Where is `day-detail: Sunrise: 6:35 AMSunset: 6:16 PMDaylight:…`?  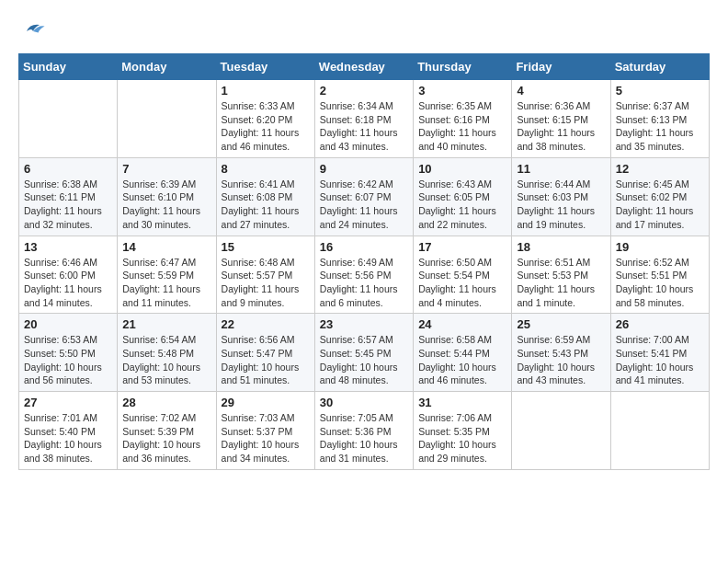
day-detail: Sunrise: 6:35 AMSunset: 6:16 PMDaylight:… is located at coordinates (462, 127).